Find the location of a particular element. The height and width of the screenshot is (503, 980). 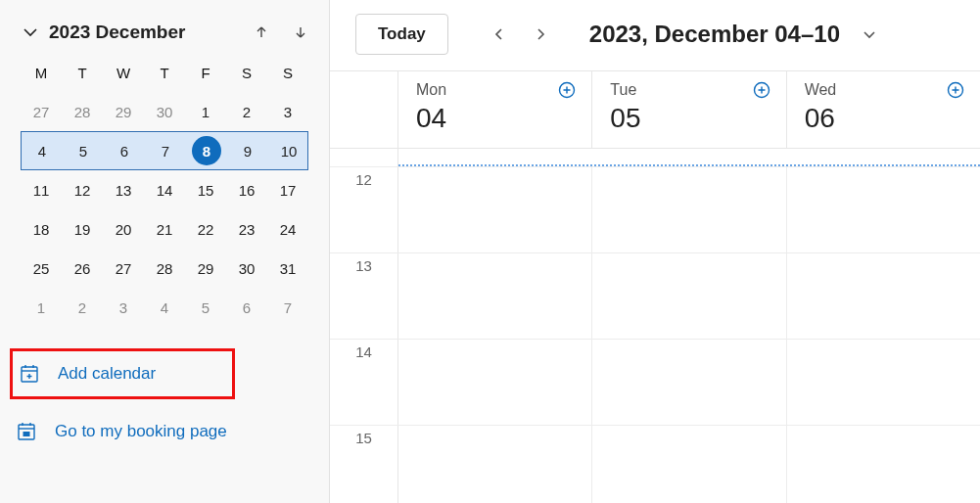

mini-calendar-collapse-icon is located at coordinates (30, 32).